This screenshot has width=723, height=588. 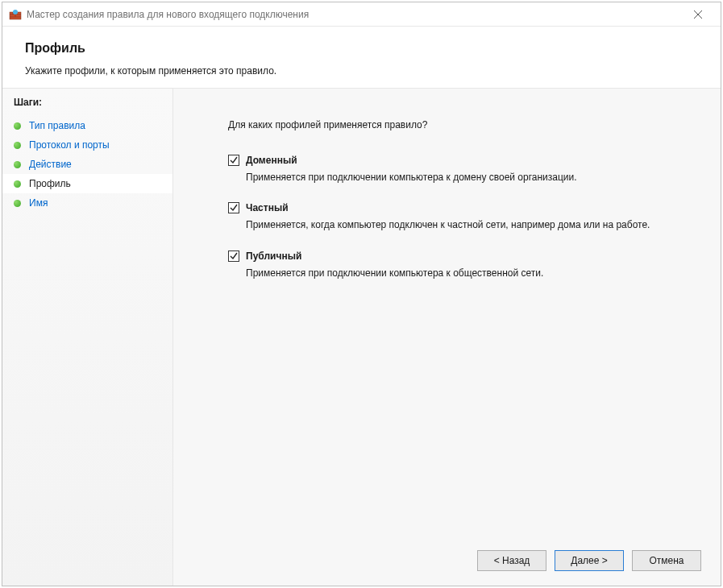 I want to click on cancel-button: Отмена, so click(x=667, y=561).